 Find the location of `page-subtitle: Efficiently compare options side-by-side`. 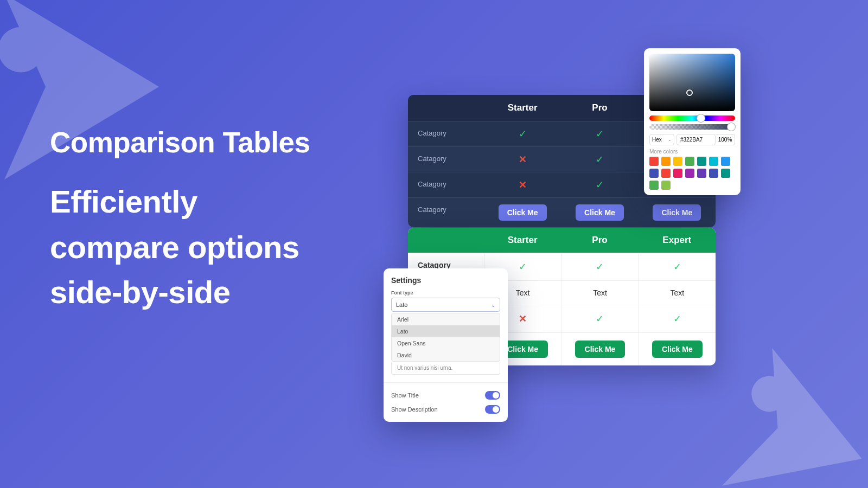

page-subtitle: Efficiently compare options side-by-side is located at coordinates (175, 247).